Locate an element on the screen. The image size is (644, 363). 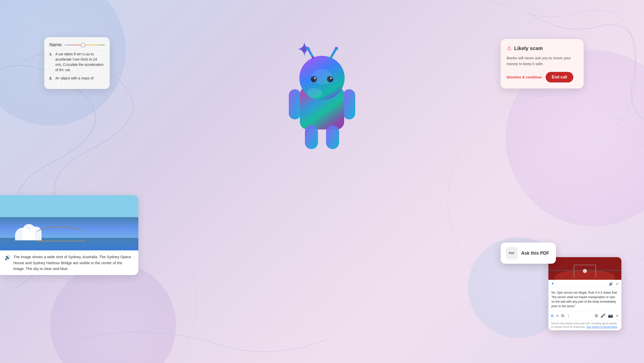
mic-icon: 🎤 is located at coordinates (603, 316).